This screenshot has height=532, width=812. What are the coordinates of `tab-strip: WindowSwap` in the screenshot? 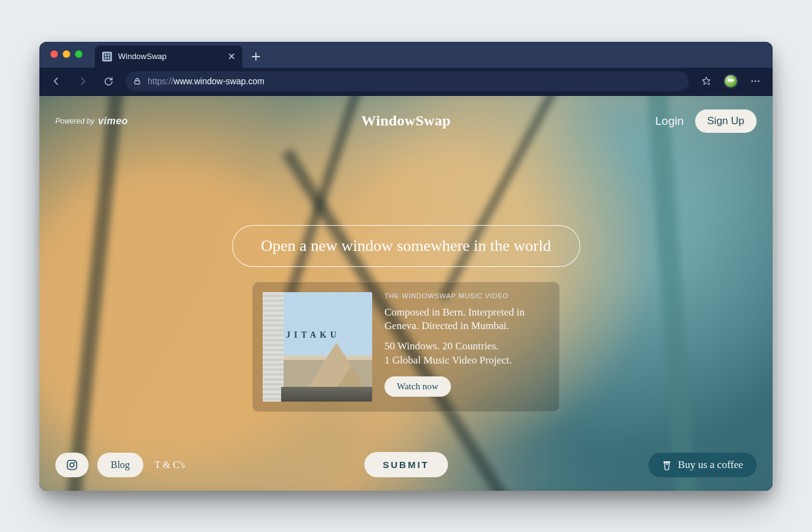 It's located at (406, 55).